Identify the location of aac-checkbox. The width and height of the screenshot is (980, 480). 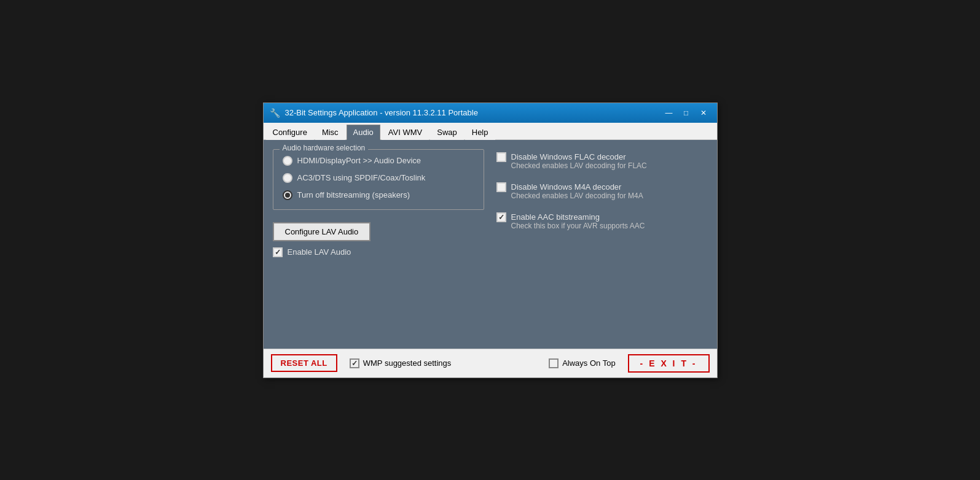
(501, 217).